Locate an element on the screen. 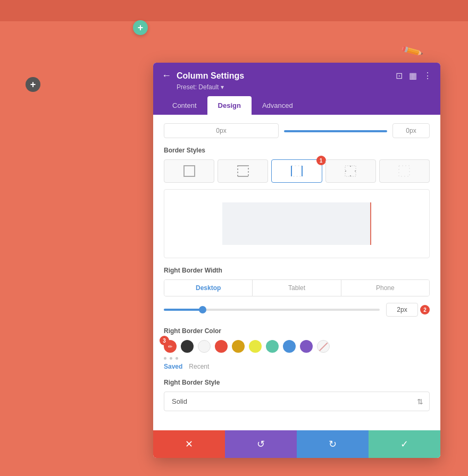 The height and width of the screenshot is (476, 468). border-style-none is located at coordinates (404, 171).